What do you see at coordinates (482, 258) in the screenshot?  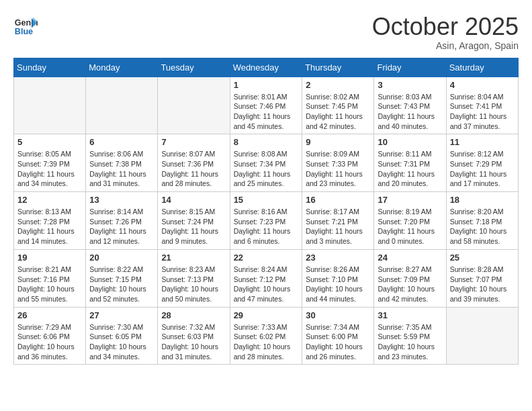 I see `day-number: 25` at bounding box center [482, 258].